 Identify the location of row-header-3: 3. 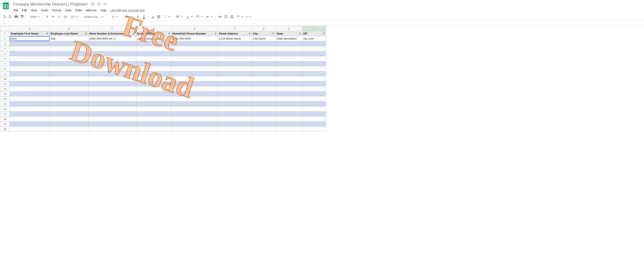
(5, 44).